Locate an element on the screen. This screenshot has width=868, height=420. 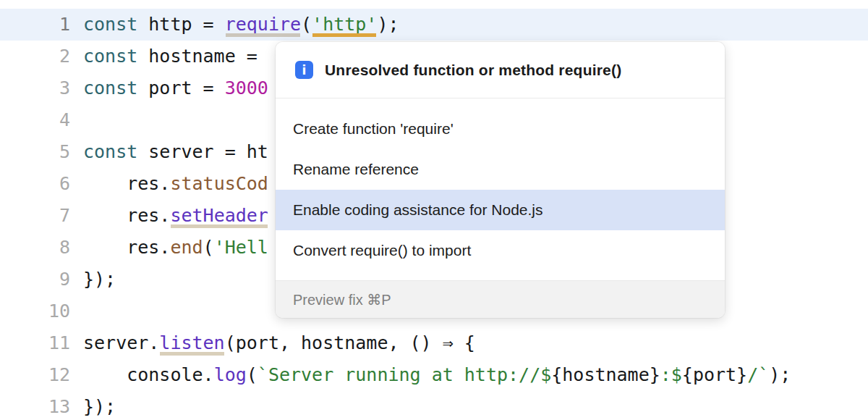
line-number: 8 is located at coordinates (35, 248).